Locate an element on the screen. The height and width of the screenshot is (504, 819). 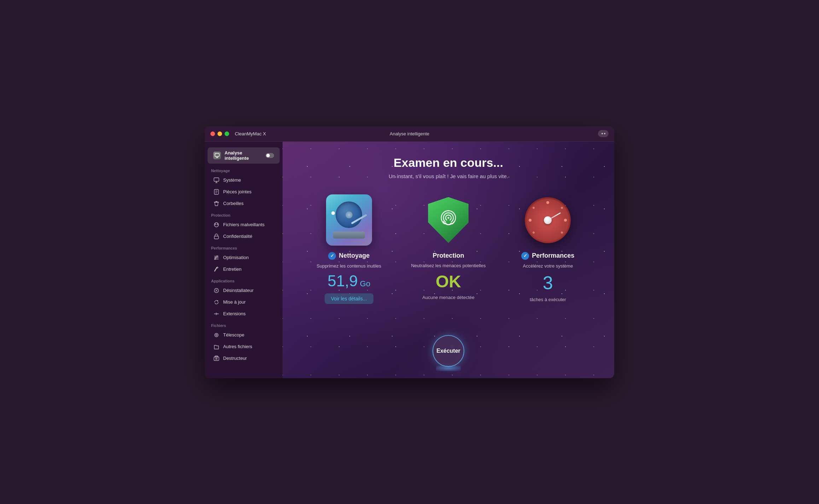
protection-icon-area is located at coordinates (448, 220).